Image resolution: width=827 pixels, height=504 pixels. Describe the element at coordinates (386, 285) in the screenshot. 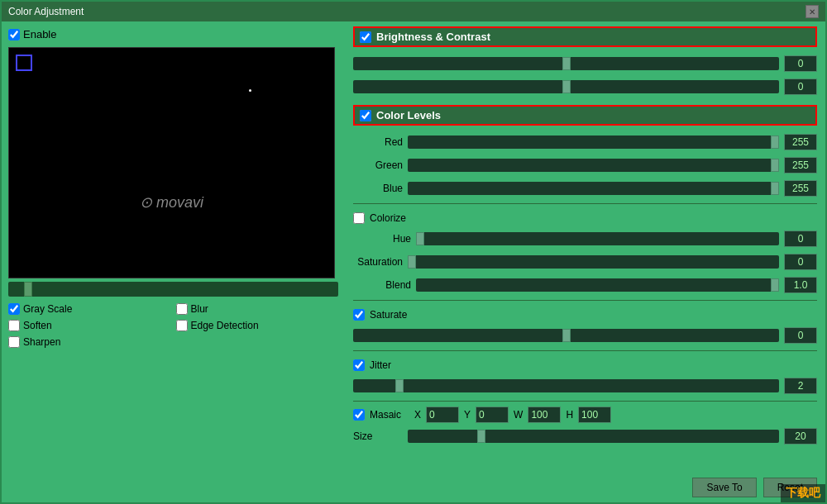

I see `blend-label: Blend` at that location.